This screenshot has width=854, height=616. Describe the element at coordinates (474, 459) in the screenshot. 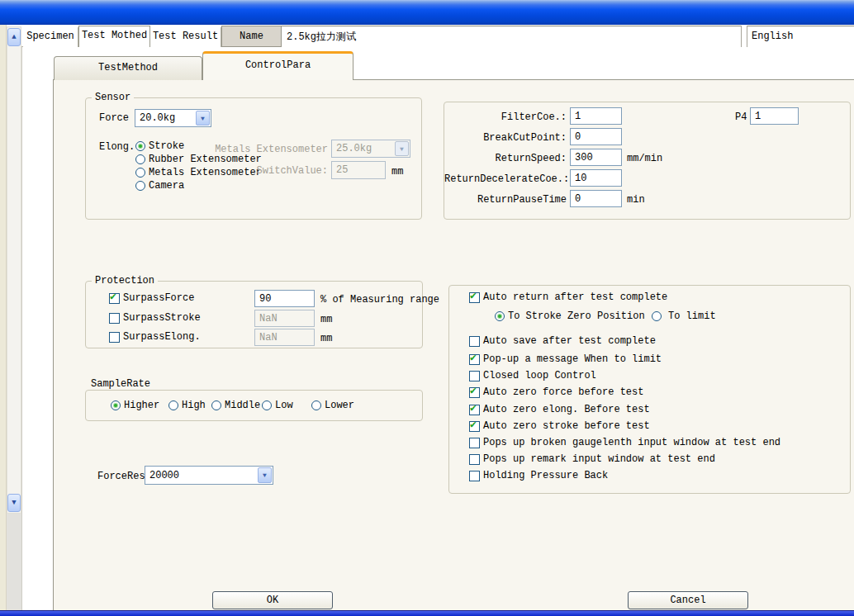

I see `popup-remark-checkbox` at that location.